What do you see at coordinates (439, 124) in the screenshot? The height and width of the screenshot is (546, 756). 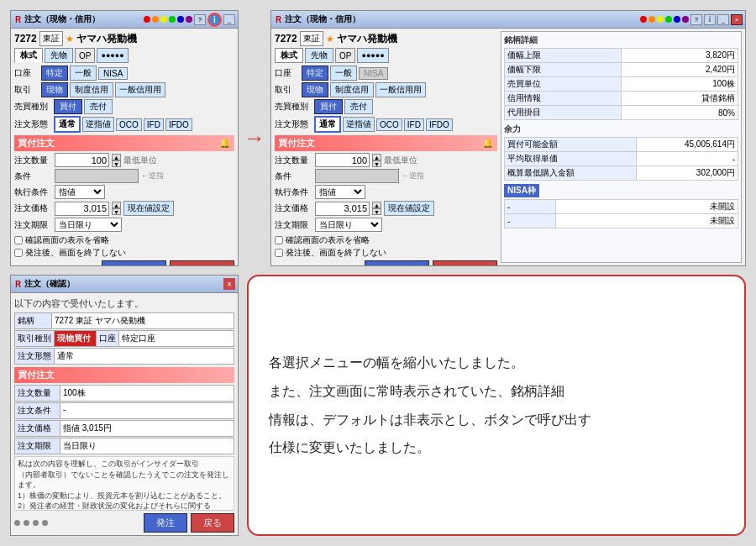 I see `ordertype-ifdo-right: IFDO` at bounding box center [439, 124].